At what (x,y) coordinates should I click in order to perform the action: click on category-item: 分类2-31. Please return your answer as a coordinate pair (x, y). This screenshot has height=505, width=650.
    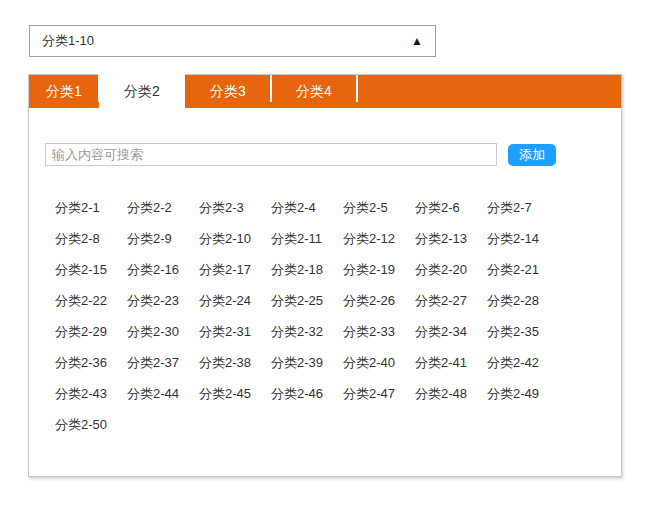
    Looking at the image, I should click on (235, 332).